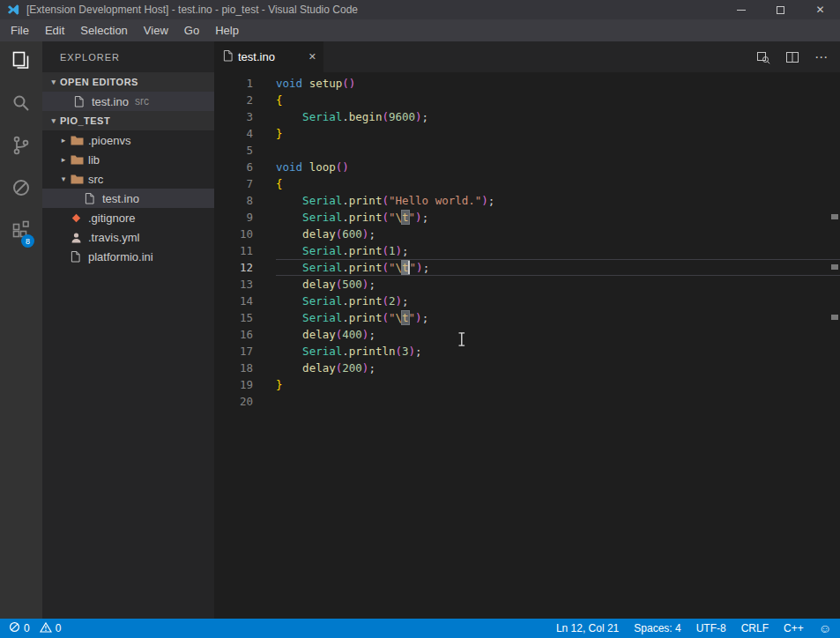 This screenshot has width=840, height=638. What do you see at coordinates (558, 201) in the screenshot?
I see `line-content: Serial.print("Hello world.");` at bounding box center [558, 201].